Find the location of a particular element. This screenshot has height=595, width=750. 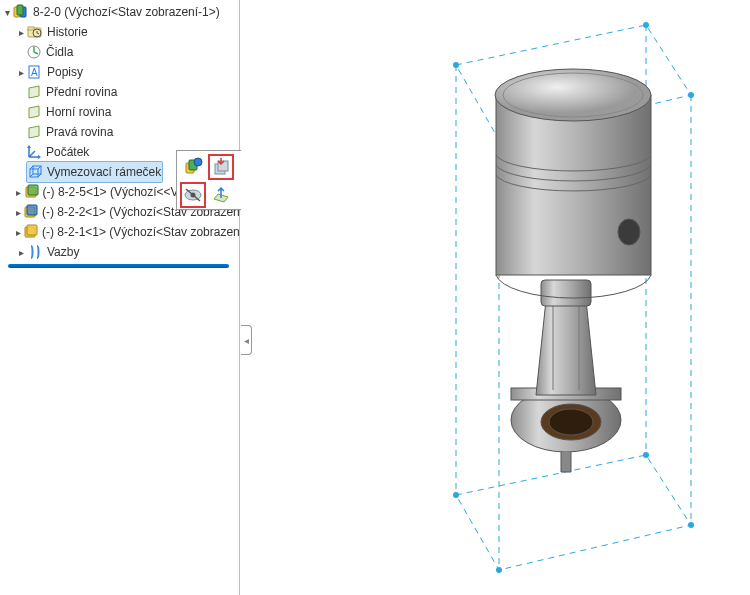

tree-mates: ▸ Vazby is located at coordinates (120, 252).